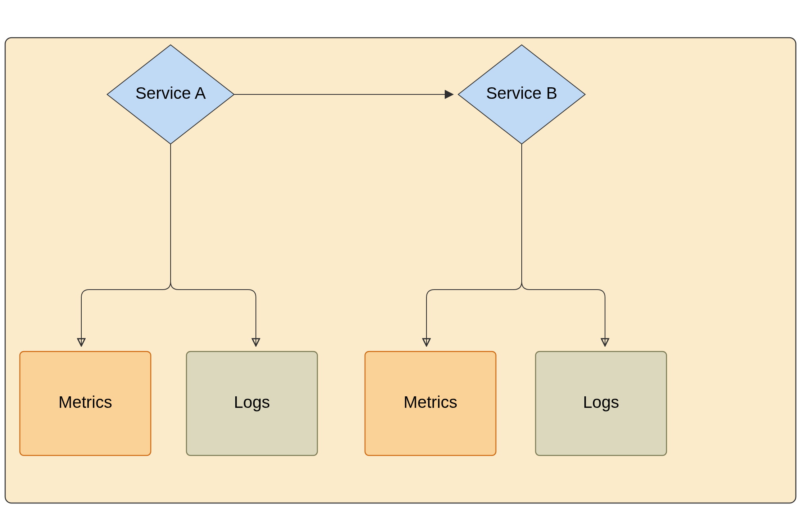 The width and height of the screenshot is (801, 532). I want to click on node-logs-b: Logs, so click(601, 403).